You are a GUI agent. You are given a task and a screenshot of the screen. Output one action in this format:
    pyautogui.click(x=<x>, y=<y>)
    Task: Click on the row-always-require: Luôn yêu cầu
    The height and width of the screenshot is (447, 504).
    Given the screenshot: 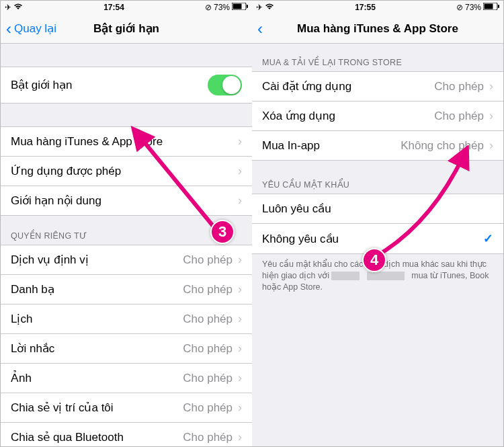 What is the action you would take?
    pyautogui.click(x=378, y=208)
    